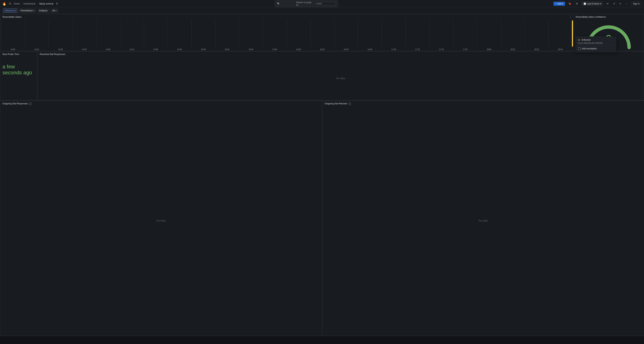 This screenshot has width=644, height=344. Describe the element at coordinates (596, 40) in the screenshot. I see `tooltip-row: Unknown` at that location.